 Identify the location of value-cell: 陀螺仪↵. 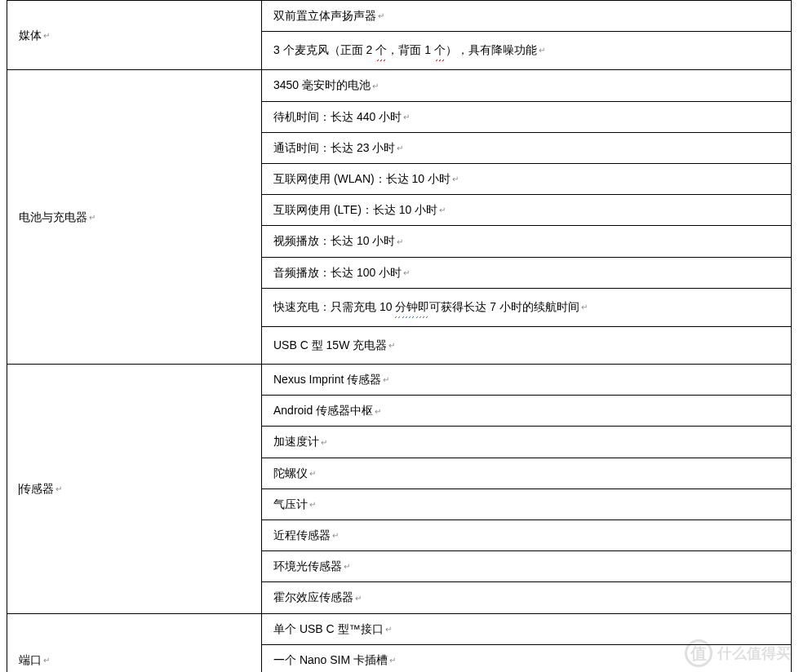
(527, 473).